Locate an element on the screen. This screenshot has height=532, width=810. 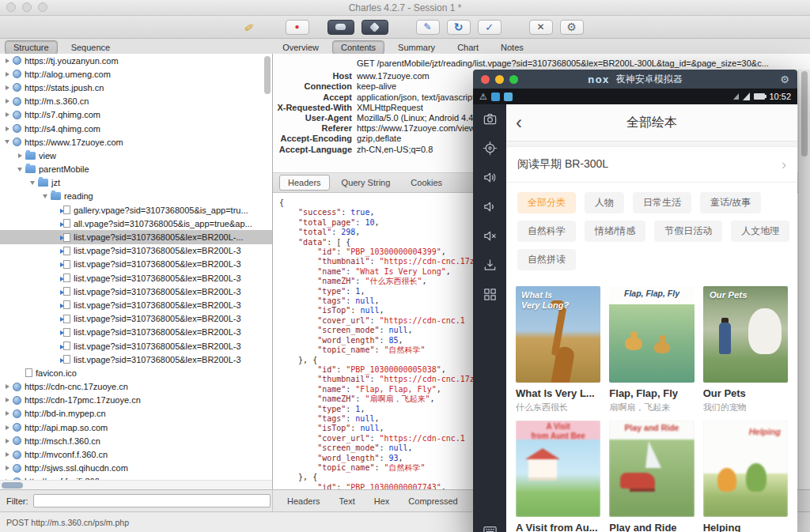
validate-button: ✓ is located at coordinates (490, 27).